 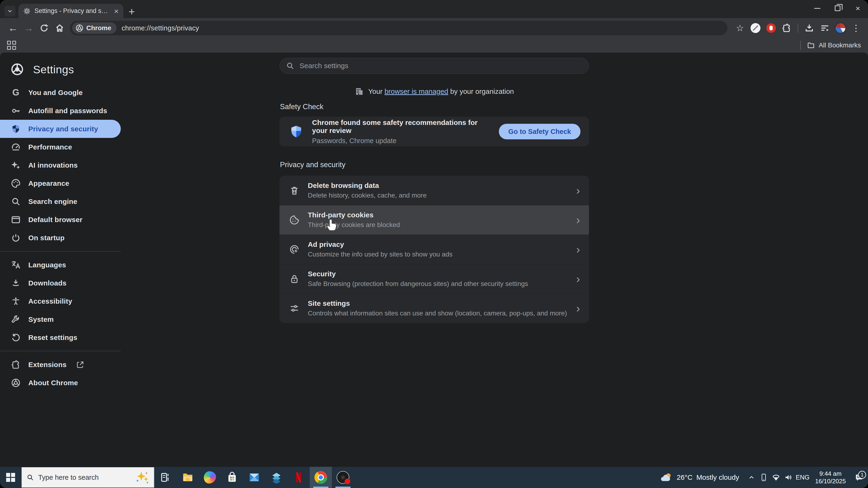 I want to click on all-bookmarks: All Bookmarks, so click(x=830, y=45).